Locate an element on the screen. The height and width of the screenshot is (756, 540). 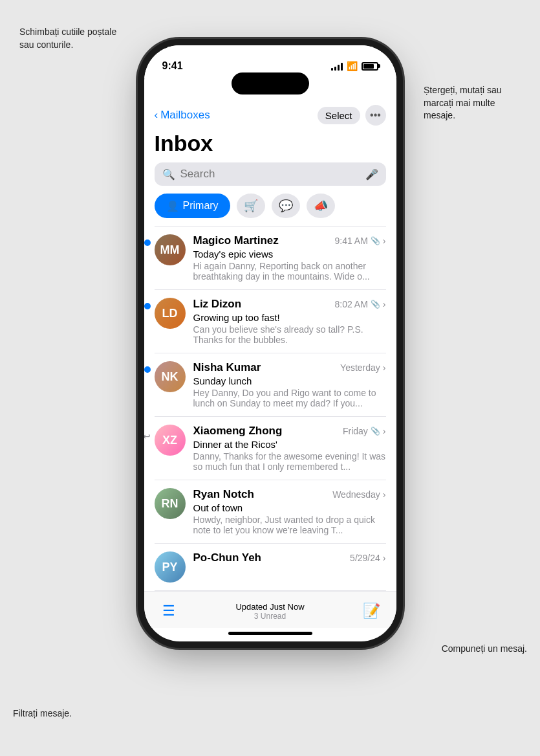
email-time: 8:02 AM is located at coordinates (351, 304).